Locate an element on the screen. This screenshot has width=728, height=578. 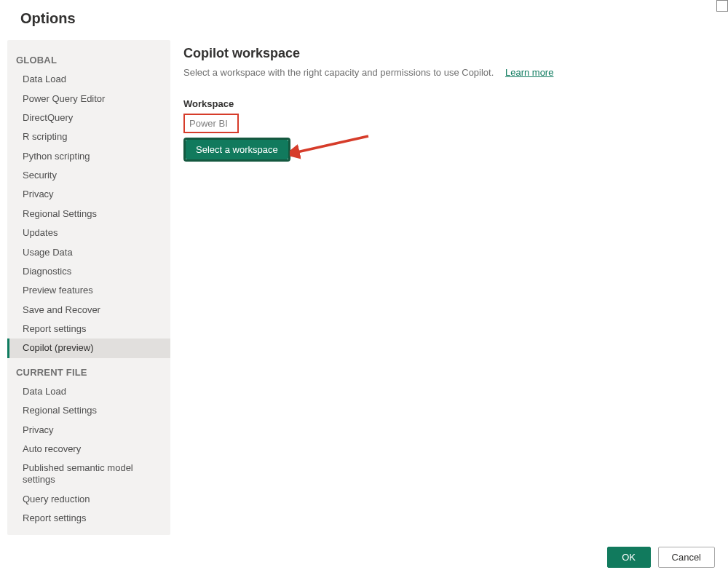
sidebar-item-cf-regional-settings: Regional Settings is located at coordinates (89, 411).